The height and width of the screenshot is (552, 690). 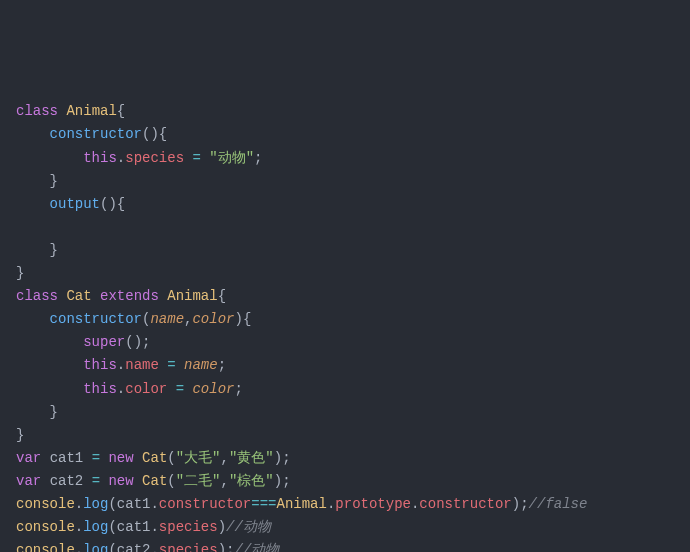 What do you see at coordinates (142, 365) in the screenshot?
I see `prop-name: name` at bounding box center [142, 365].